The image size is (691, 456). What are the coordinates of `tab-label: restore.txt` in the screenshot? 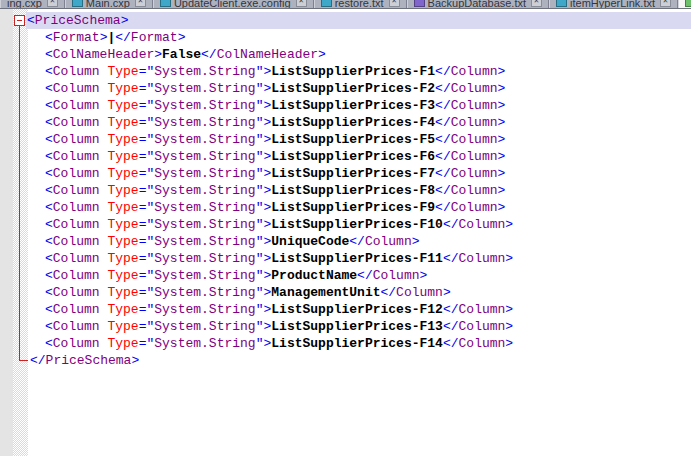 It's located at (360, 4).